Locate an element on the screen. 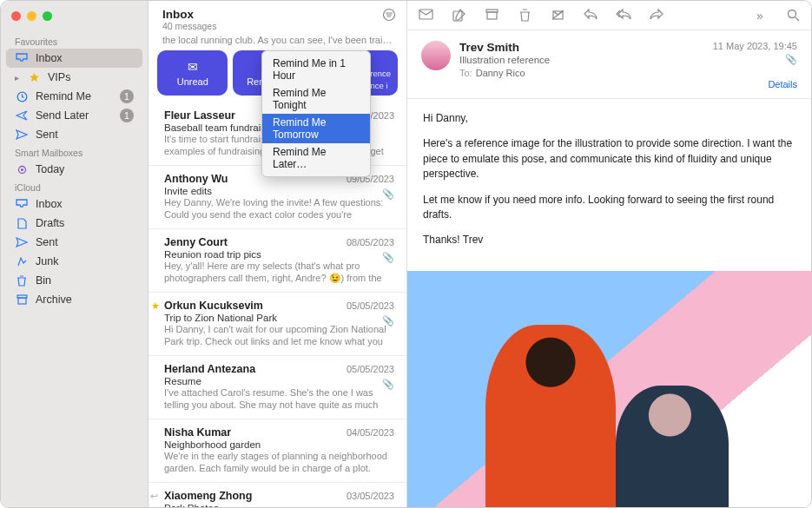 The height and width of the screenshot is (508, 812). details-link: Details is located at coordinates (756, 84).